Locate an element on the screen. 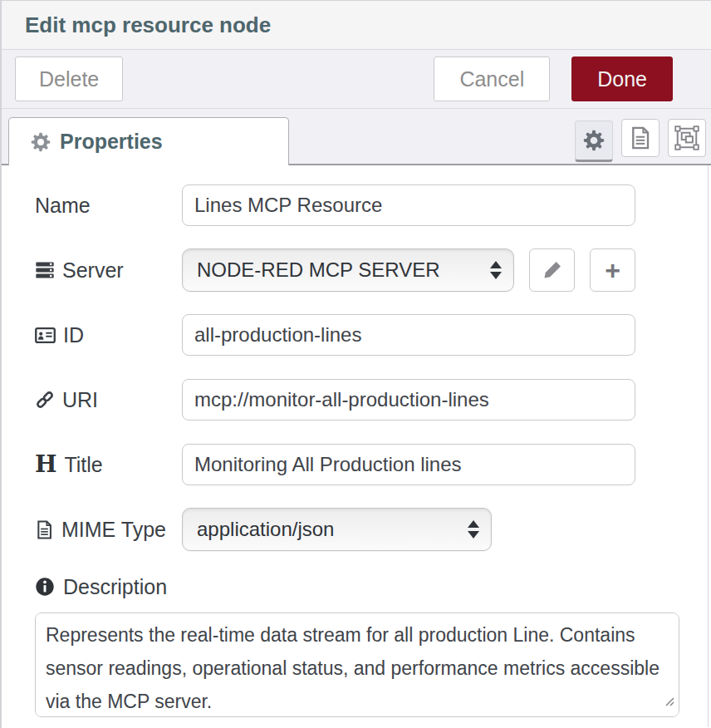 This screenshot has height=728, width=711. tab-button-description is located at coordinates (640, 138).